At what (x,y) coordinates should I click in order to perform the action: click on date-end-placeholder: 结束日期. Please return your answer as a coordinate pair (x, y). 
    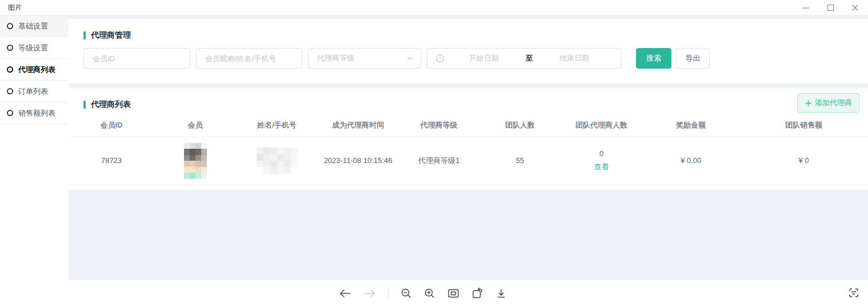
    Looking at the image, I should click on (575, 58).